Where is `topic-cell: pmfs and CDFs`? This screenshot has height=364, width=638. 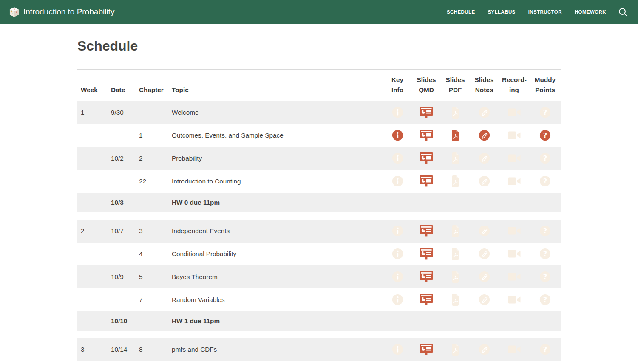 topic-cell: pmfs and CDFs is located at coordinates (275, 350).